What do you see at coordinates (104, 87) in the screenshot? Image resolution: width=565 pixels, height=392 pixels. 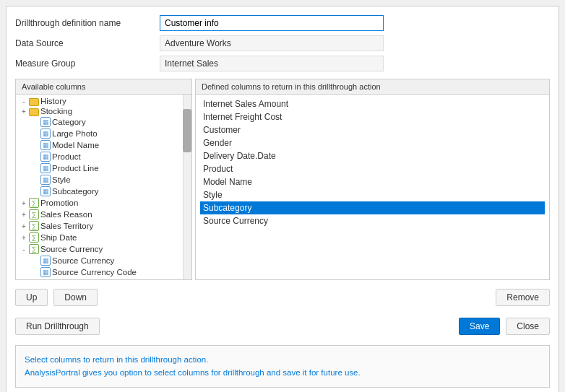 I see `available-columns-header: Available columns` at bounding box center [104, 87].